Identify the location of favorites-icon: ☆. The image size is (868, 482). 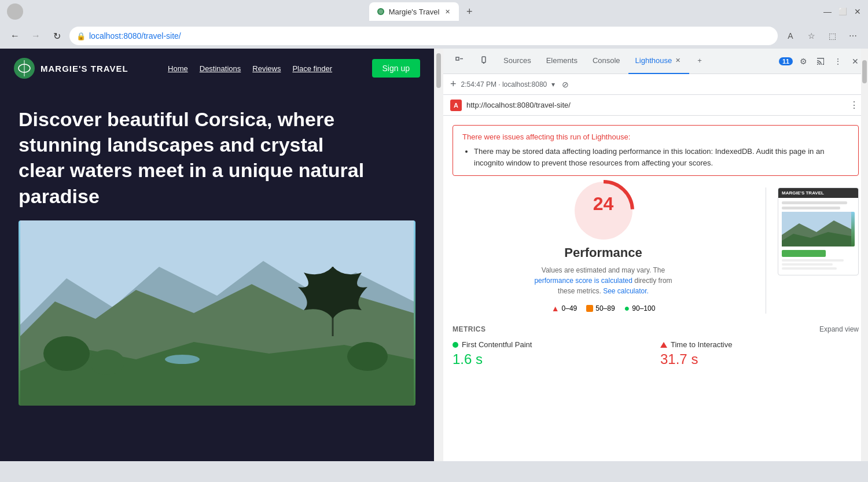
(811, 36).